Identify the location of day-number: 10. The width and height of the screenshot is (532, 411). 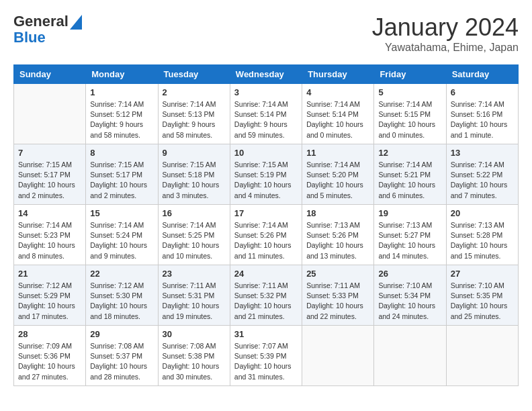
(266, 153).